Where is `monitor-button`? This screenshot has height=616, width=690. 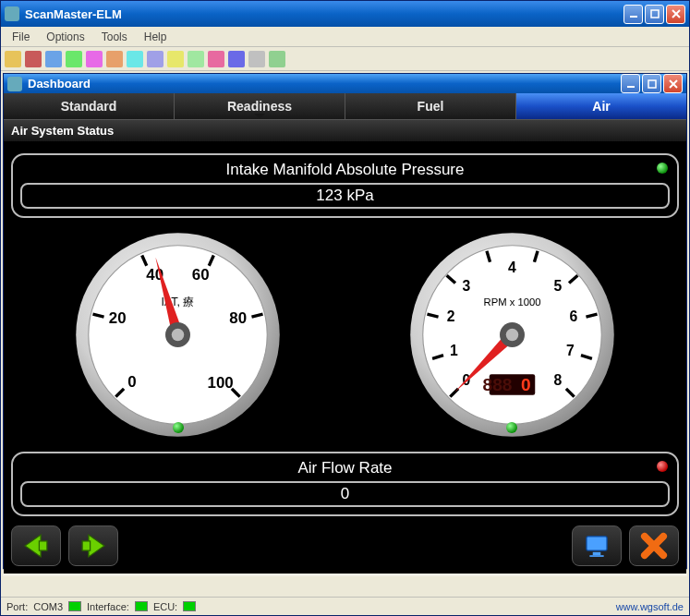 monitor-button is located at coordinates (597, 546).